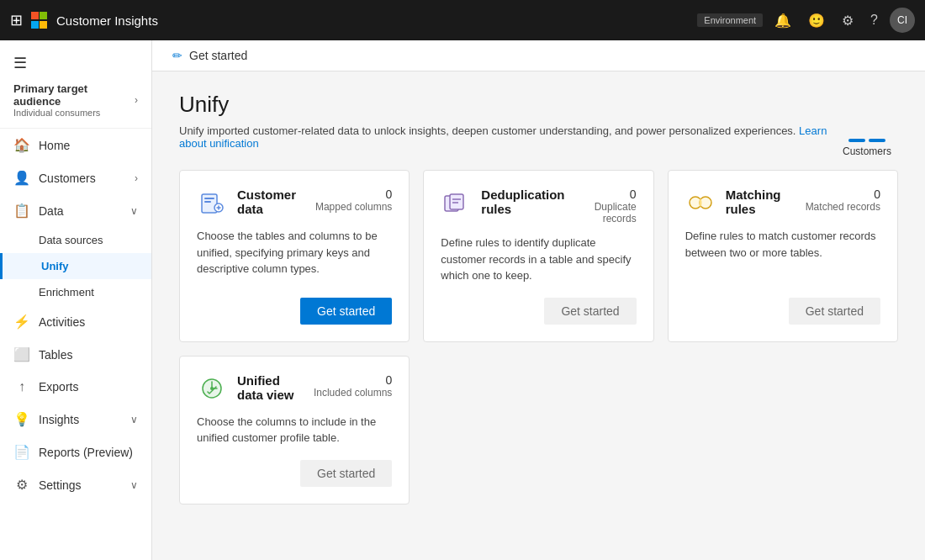  What do you see at coordinates (294, 256) in the screenshot?
I see `card-body-customer-data: Choose the tables and columns to be unif…` at bounding box center [294, 256].